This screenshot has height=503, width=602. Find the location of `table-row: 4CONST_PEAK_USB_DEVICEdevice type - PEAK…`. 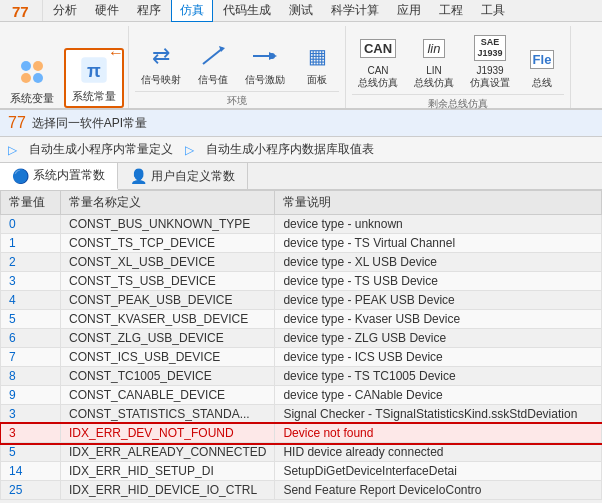

table-row: 4CONST_PEAK_USB_DEVICEdevice type - PEAK… is located at coordinates (302, 300).